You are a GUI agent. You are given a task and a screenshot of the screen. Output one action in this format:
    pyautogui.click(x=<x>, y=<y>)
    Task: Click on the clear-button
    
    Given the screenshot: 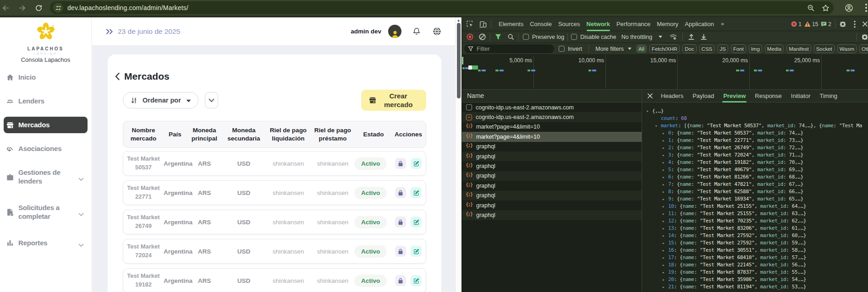 What is the action you would take?
    pyautogui.click(x=482, y=37)
    